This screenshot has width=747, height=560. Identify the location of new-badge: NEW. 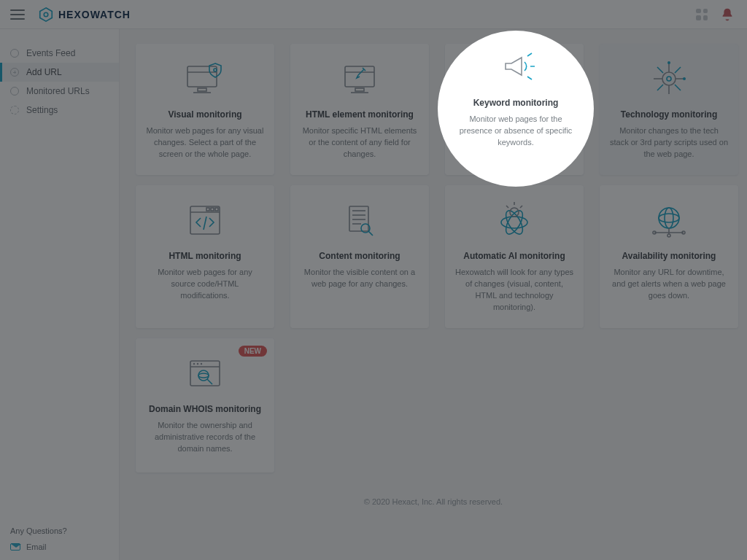
(252, 351).